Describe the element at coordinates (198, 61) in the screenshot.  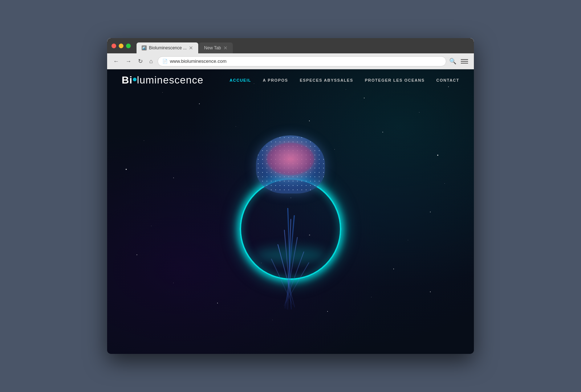
I see `address-text: www.bioluminescence.com` at that location.